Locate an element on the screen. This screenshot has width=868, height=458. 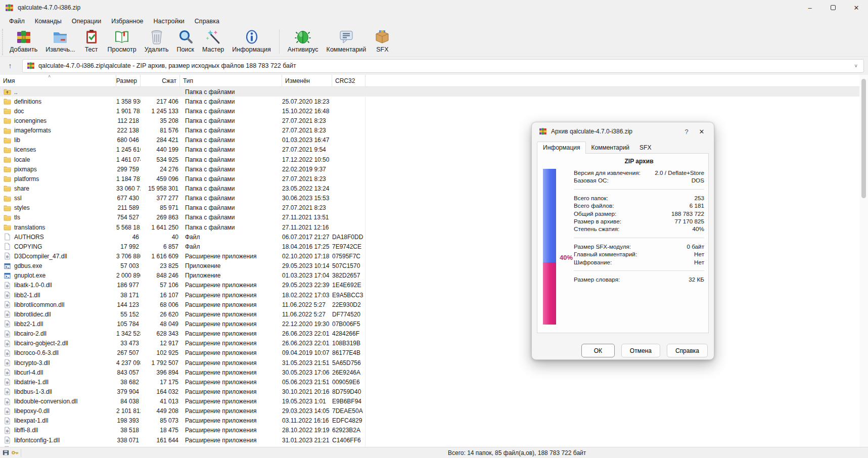
file-row-libfontconfig-1.dll: libfontconfig-1.dll338 071161 644Расшире… is located at coordinates (430, 440).